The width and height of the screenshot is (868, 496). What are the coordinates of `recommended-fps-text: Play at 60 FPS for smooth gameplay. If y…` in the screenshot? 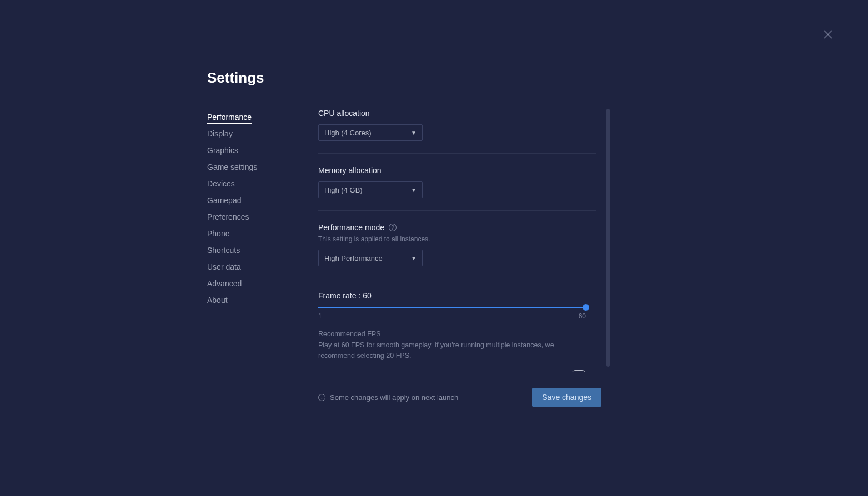 It's located at (452, 351).